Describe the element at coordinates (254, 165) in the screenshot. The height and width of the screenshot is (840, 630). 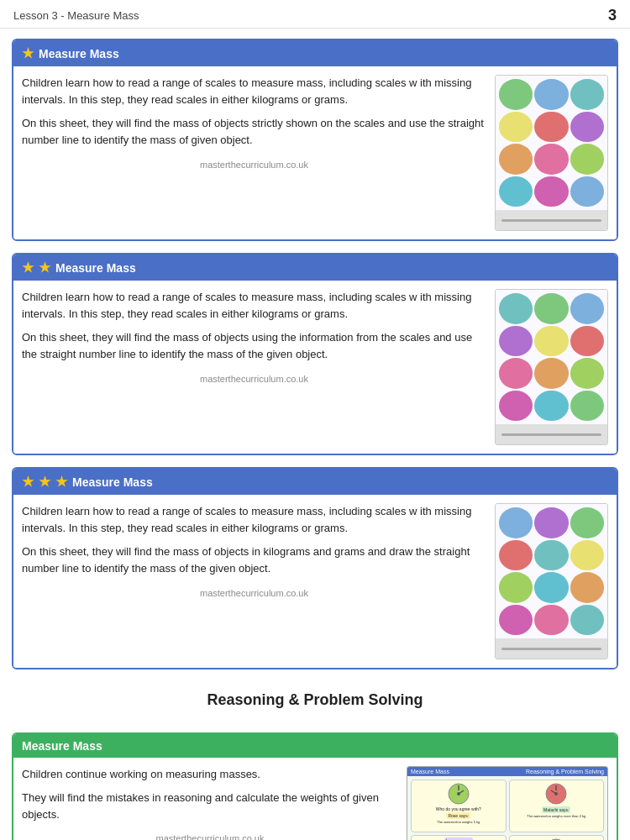
I see `card-1star-website: masterthecurriculum.co.uk` at that location.